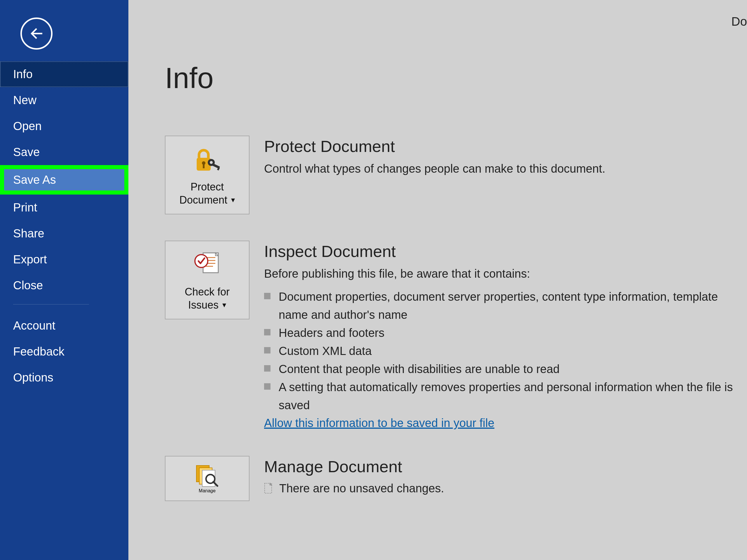 The image size is (747, 560). I want to click on sidebar-item-print: Print, so click(64, 207).